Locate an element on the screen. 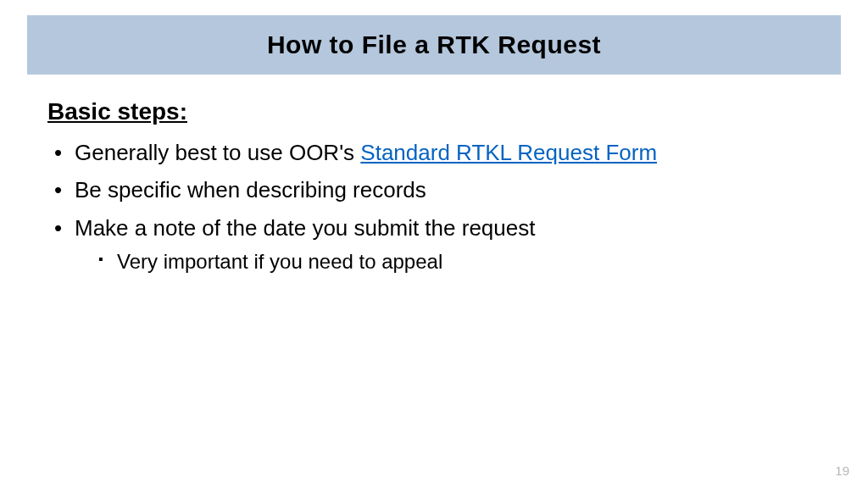 The height and width of the screenshot is (488, 868). sub-bullet-list: Very important if you need to appeal is located at coordinates (448, 262).